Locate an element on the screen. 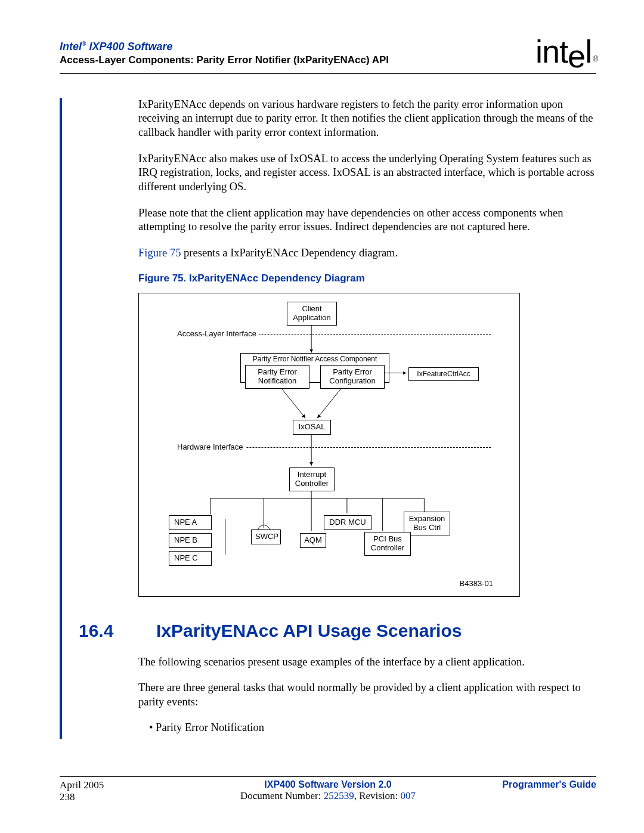 This screenshot has height=833, width=644. diagram-box-pci: PCI Bus Controller is located at coordinates (388, 544).